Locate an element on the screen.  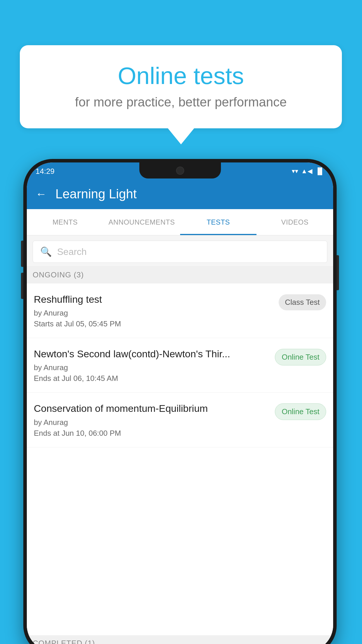
tab-tests: TESTS is located at coordinates (219, 222).